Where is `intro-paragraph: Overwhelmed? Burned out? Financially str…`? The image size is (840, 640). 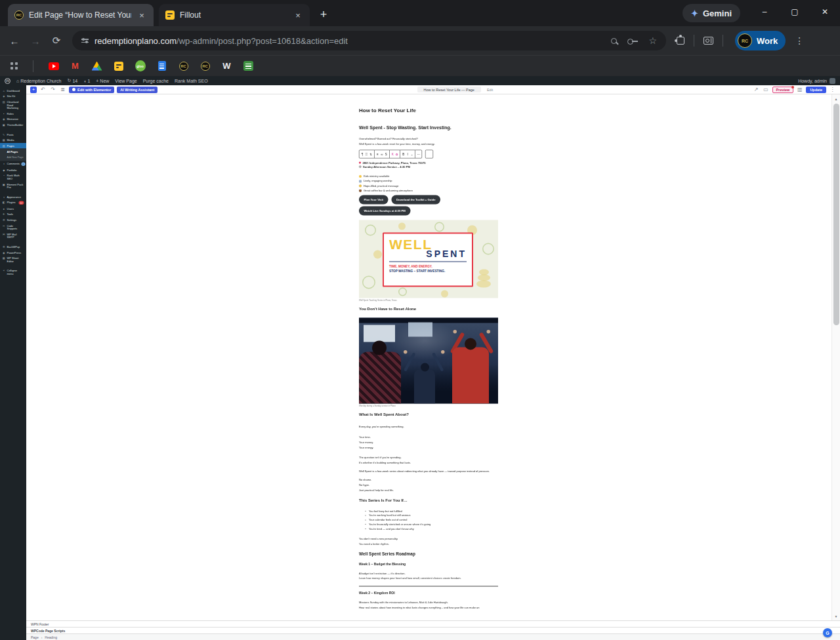
intro-paragraph: Overwhelmed? Burned out? Financially str… is located at coordinates (429, 139).